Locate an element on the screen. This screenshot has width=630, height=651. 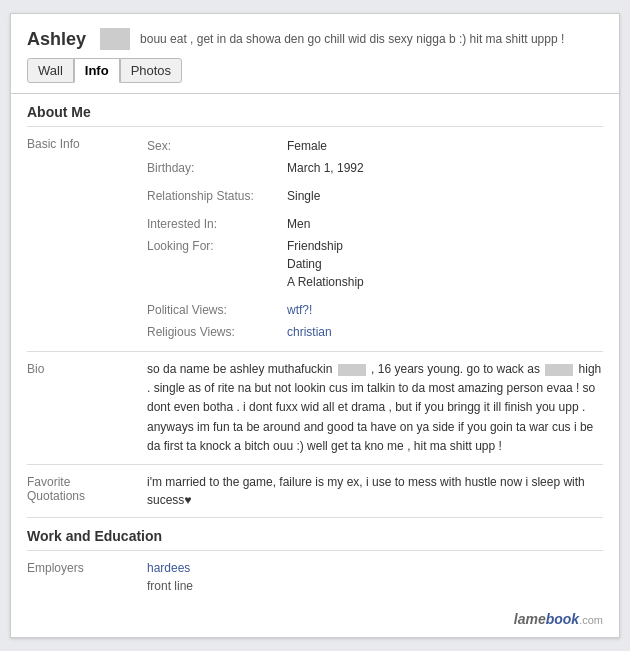
employer-content: hardees front line is located at coordinates (375, 577).